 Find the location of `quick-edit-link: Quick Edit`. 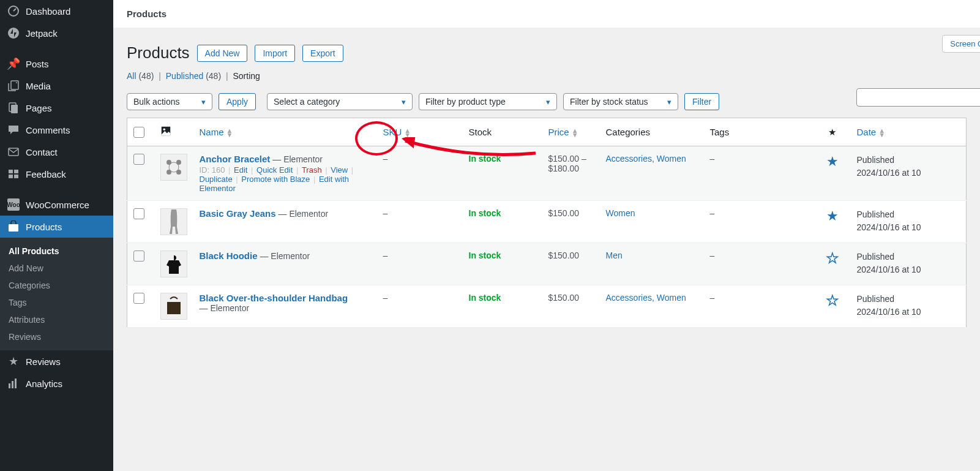

quick-edit-link: Quick Edit is located at coordinates (274, 170).